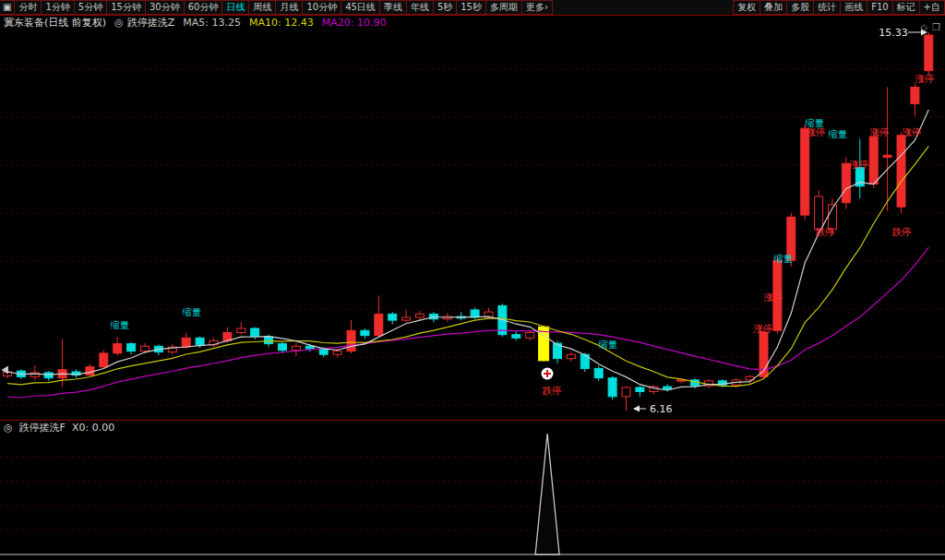 The width and height of the screenshot is (945, 560). I want to click on period-tabs: 分时1分钟5分钟15分钟30分钟60分钟日线周线月线10分钟45日线季线年线5秒…, so click(284, 7).